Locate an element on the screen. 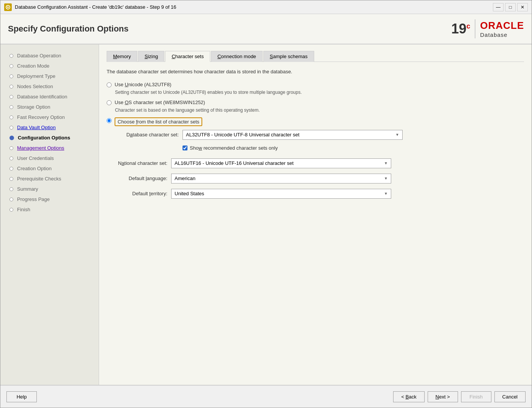 Image resolution: width=532 pixels, height=408 pixels. sidebar-item-fast-recovery: Fast Recovery Option is located at coordinates (49, 117).